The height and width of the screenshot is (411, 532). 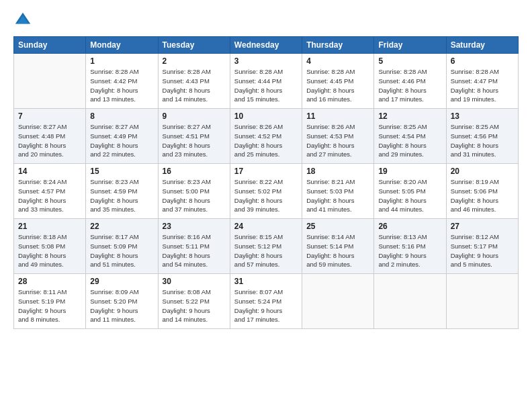 What do you see at coordinates (122, 116) in the screenshot?
I see `day-number: 8` at bounding box center [122, 116].